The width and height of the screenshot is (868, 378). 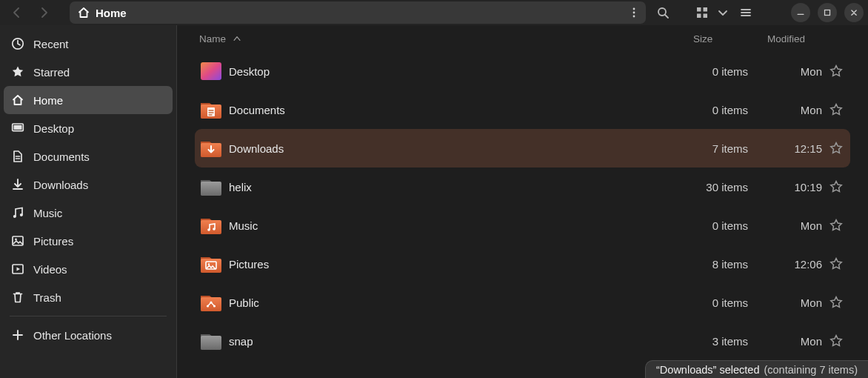 I want to click on trash-icon, so click(x=18, y=297).